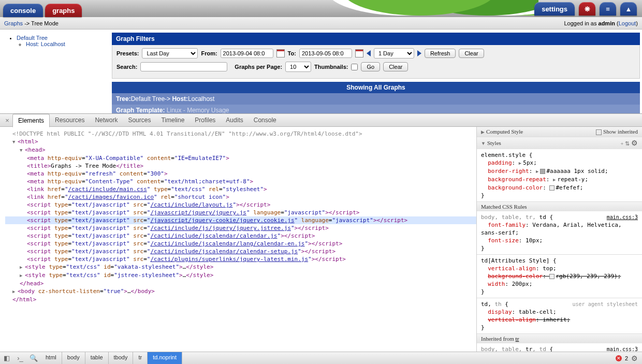 Image resolution: width=642 pixels, height=364 pixels. I want to click on devtab-timeline: Timeline, so click(173, 120).